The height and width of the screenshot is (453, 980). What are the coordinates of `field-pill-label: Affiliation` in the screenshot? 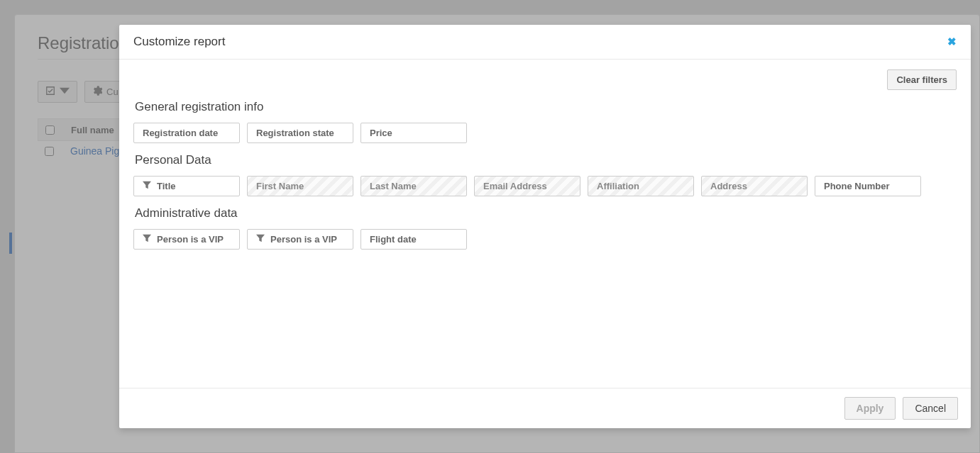 It's located at (618, 186).